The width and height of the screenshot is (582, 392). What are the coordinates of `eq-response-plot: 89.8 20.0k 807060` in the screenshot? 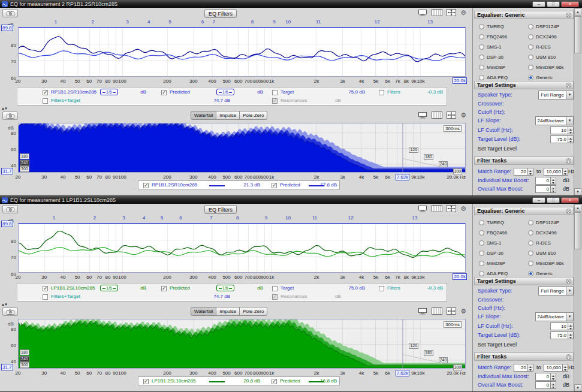 It's located at (242, 52).